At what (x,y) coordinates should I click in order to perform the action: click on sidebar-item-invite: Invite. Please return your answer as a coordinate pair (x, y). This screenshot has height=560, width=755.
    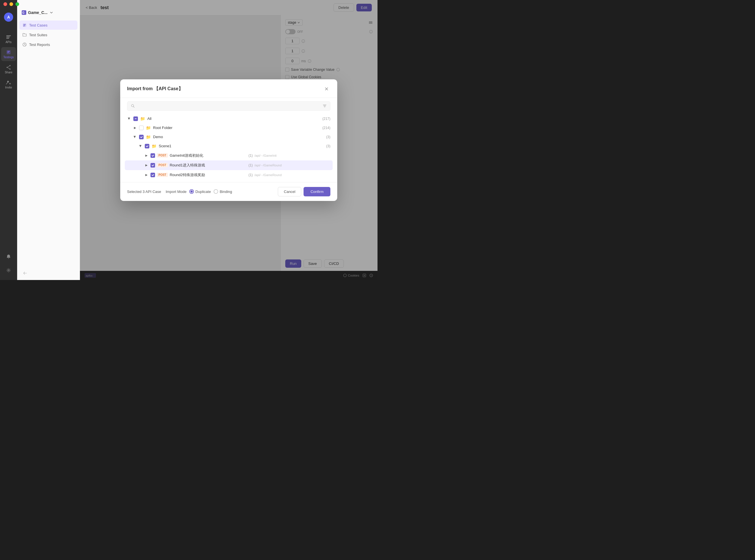
    Looking at the image, I should click on (8, 84).